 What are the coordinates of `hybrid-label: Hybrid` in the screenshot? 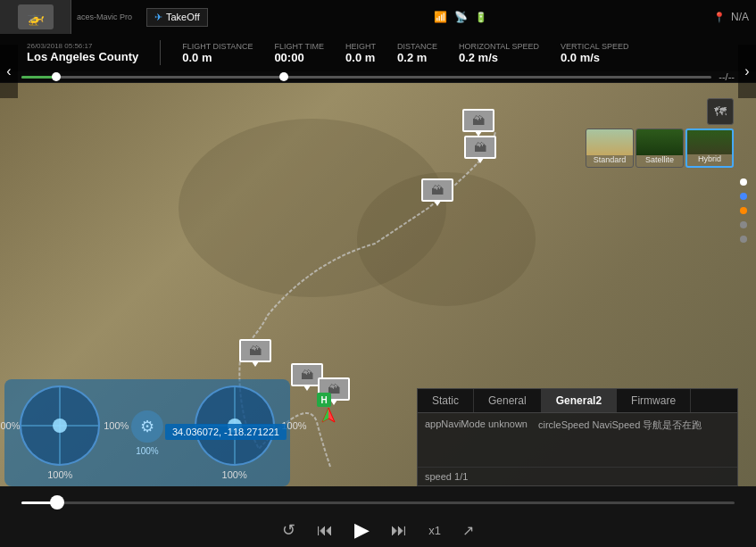 It's located at (710, 159).